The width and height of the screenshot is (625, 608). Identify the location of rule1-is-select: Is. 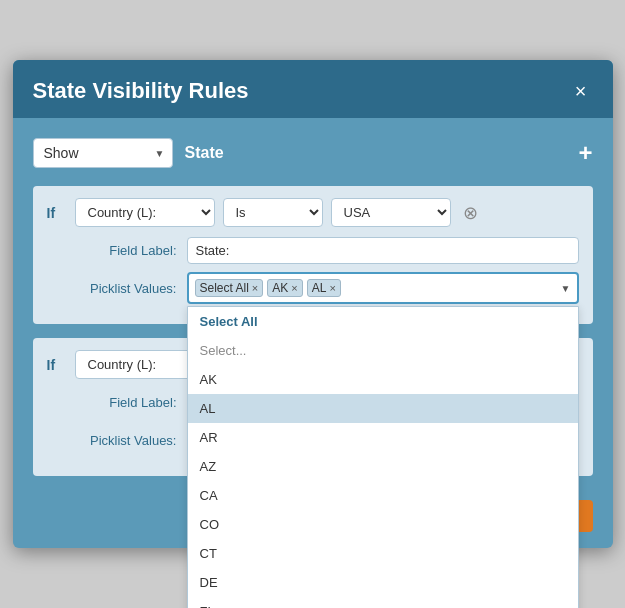
(273, 212).